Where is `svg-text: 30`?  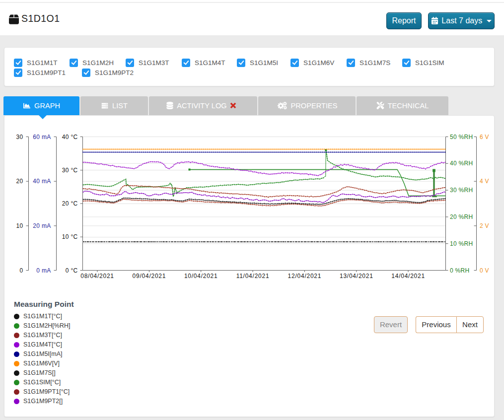 svg-text: 30 is located at coordinates (20, 137).